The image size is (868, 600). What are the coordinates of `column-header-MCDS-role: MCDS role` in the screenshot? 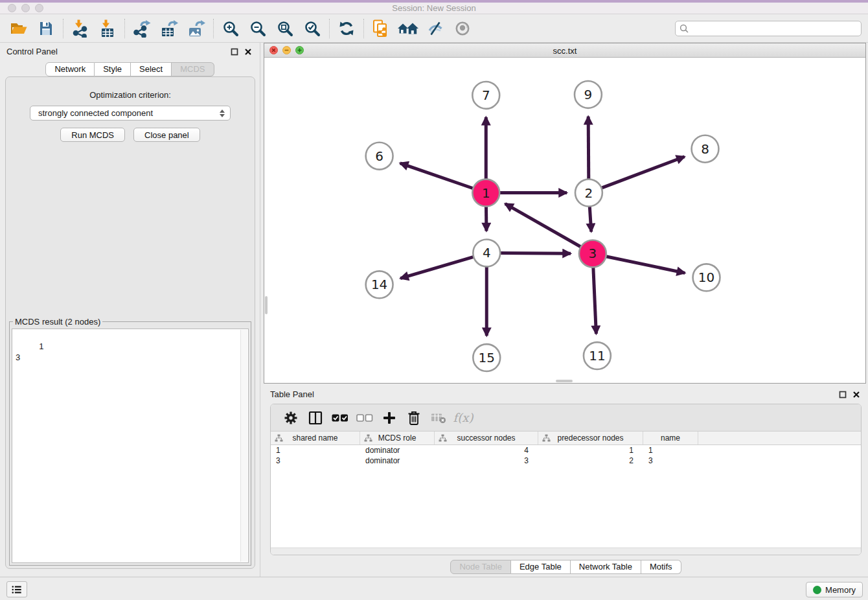 It's located at (398, 438).